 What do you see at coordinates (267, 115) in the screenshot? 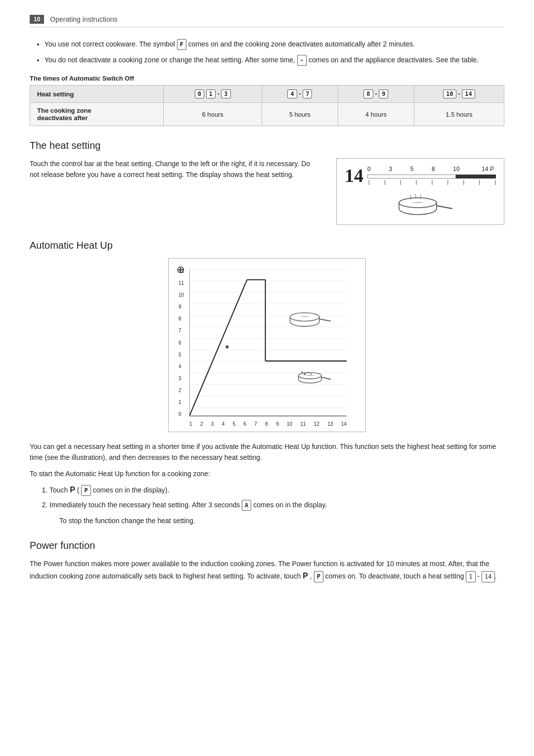
I see `table-data-row: The cooking zonedeactivates after 6 hour…` at bounding box center [267, 115].